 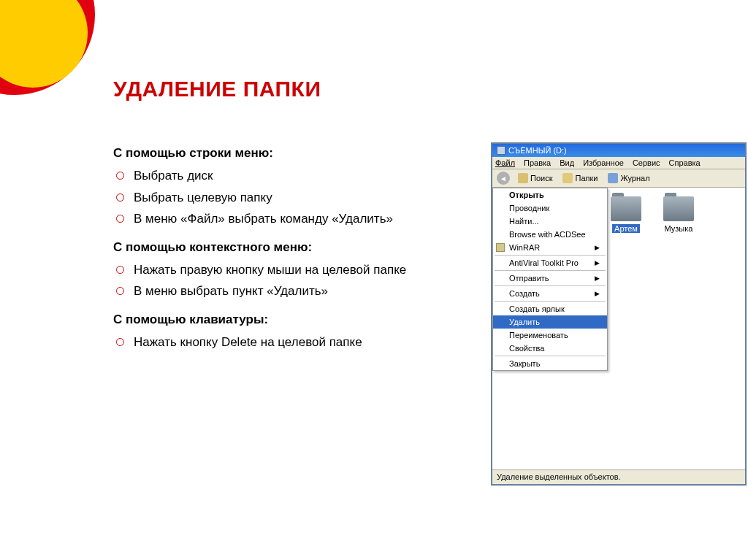 What do you see at coordinates (619, 164) in the screenshot?
I see `menubar: Файл Правка Вид Избранное Сервис Справка` at bounding box center [619, 164].